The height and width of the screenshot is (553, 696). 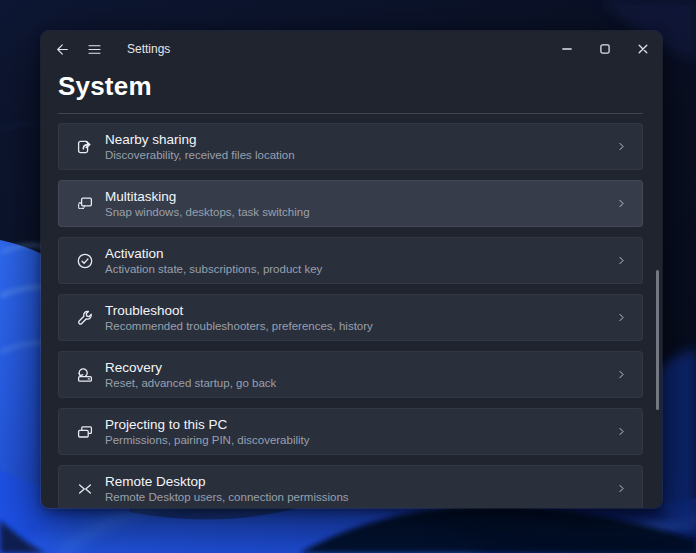 I want to click on close-button, so click(x=643, y=49).